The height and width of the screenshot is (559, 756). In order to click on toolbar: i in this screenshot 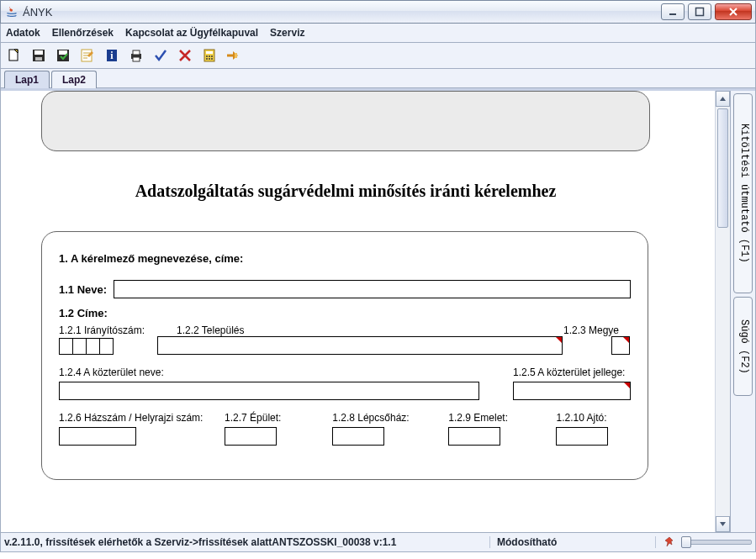, I will do `click(378, 55)`.